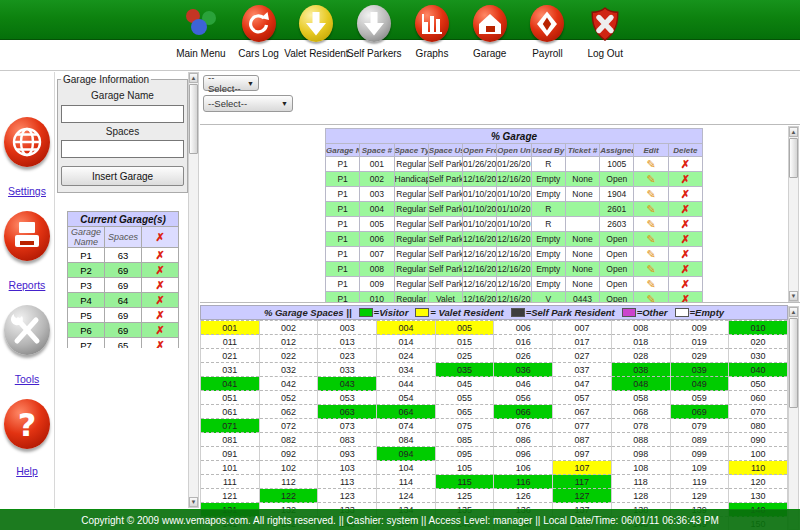 The image size is (800, 530). I want to click on space-grid-cell: 105, so click(464, 468).